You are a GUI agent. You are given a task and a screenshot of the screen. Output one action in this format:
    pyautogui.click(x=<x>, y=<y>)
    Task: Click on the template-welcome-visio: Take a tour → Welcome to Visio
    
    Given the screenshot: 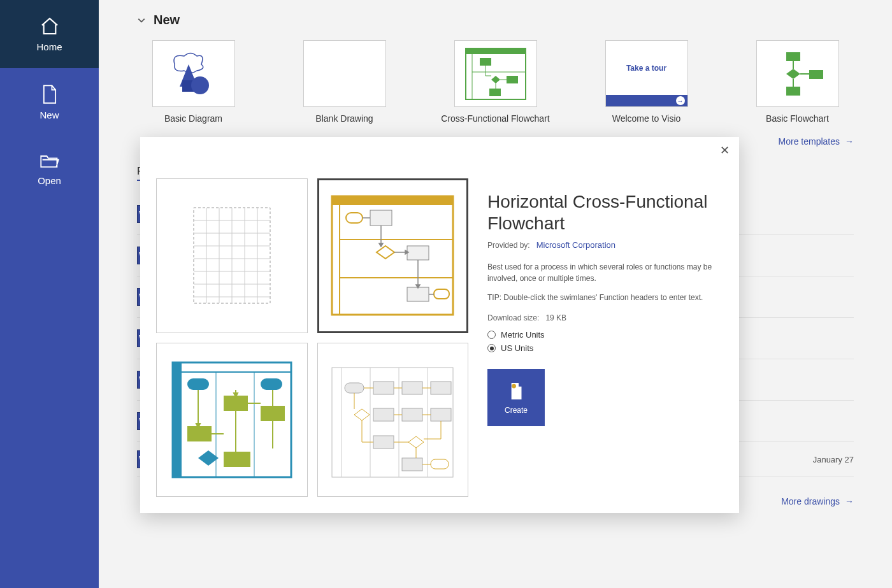 What is the action you would take?
    pyautogui.click(x=646, y=82)
    